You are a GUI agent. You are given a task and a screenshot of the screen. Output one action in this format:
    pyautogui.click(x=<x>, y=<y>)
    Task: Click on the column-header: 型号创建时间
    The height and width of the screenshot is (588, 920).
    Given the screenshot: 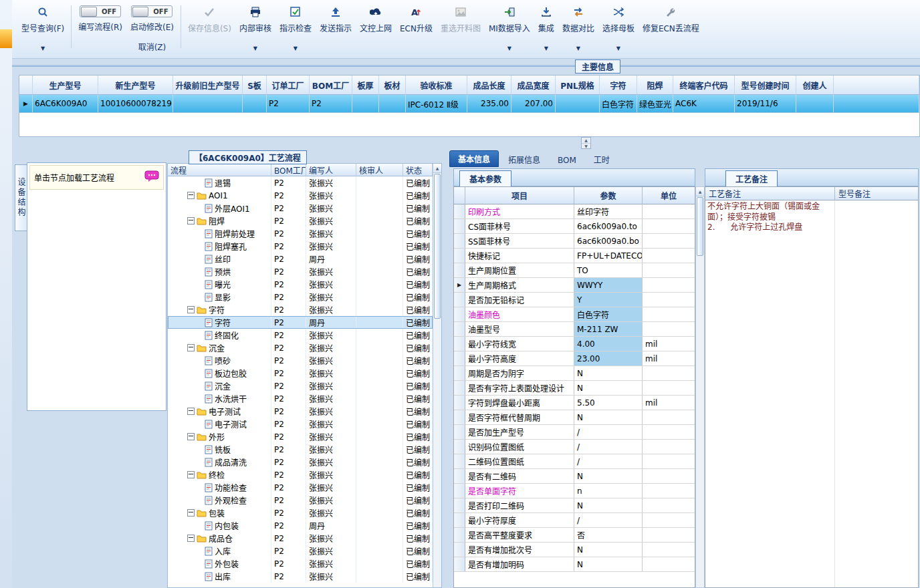 What is the action you would take?
    pyautogui.click(x=766, y=86)
    